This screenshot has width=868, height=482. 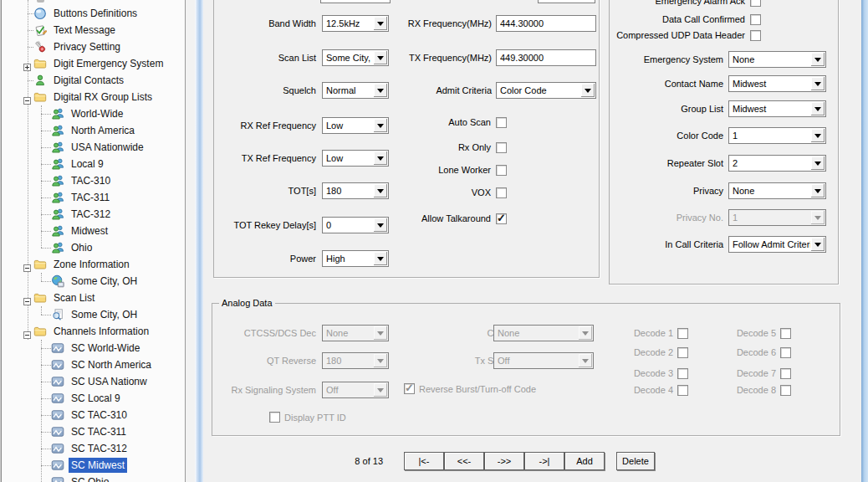 I want to click on privacy-no-combobox-value: 1, so click(x=771, y=218).